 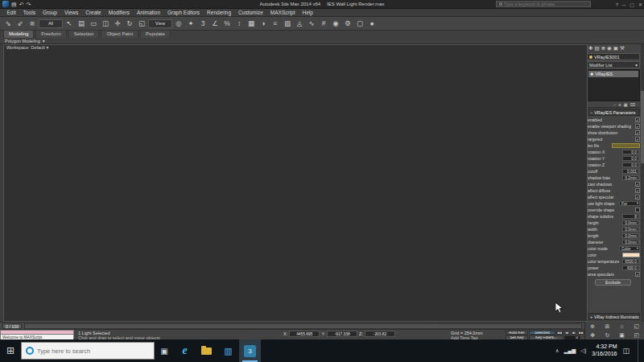 I want to click on display-tab-icon: ▣, so click(x=616, y=48).